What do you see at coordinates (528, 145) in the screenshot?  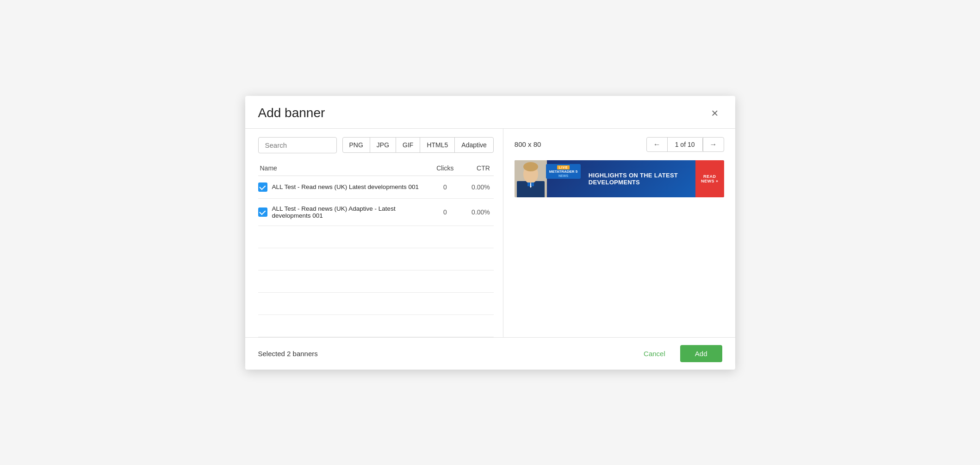 I see `preview-size: 800 x 80` at bounding box center [528, 145].